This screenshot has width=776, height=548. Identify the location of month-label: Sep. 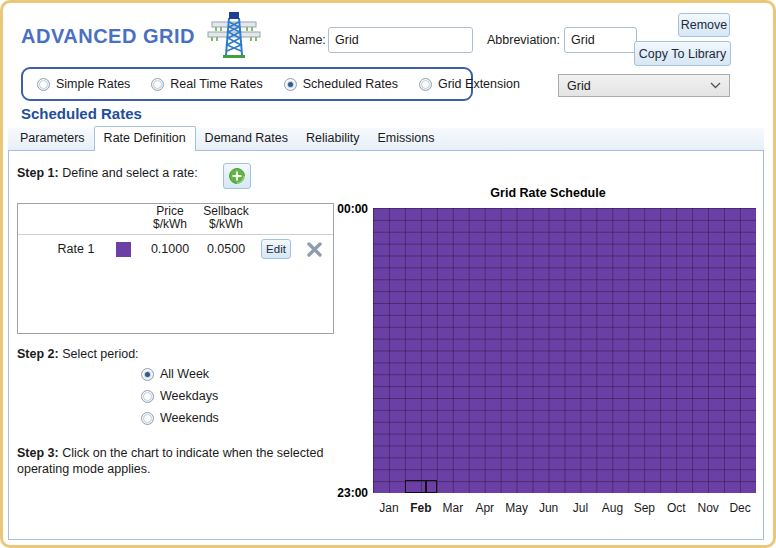
(644, 508).